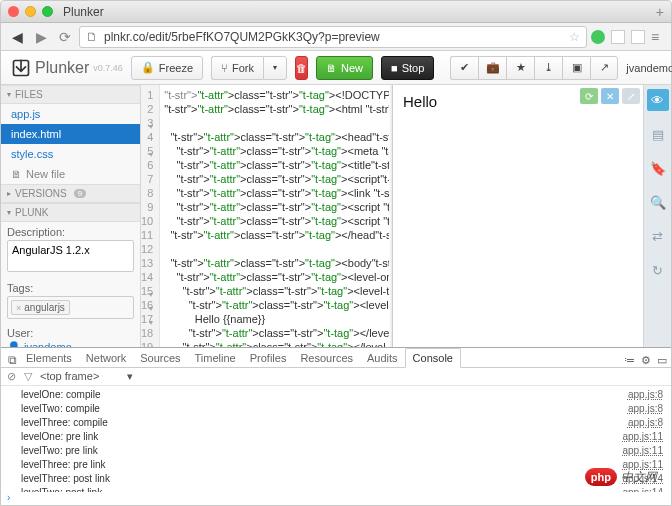 This screenshot has width=672, height=506. Describe the element at coordinates (346, 437) in the screenshot. I see `console-row: levelOne: pre linkapp.js:11` at that location.